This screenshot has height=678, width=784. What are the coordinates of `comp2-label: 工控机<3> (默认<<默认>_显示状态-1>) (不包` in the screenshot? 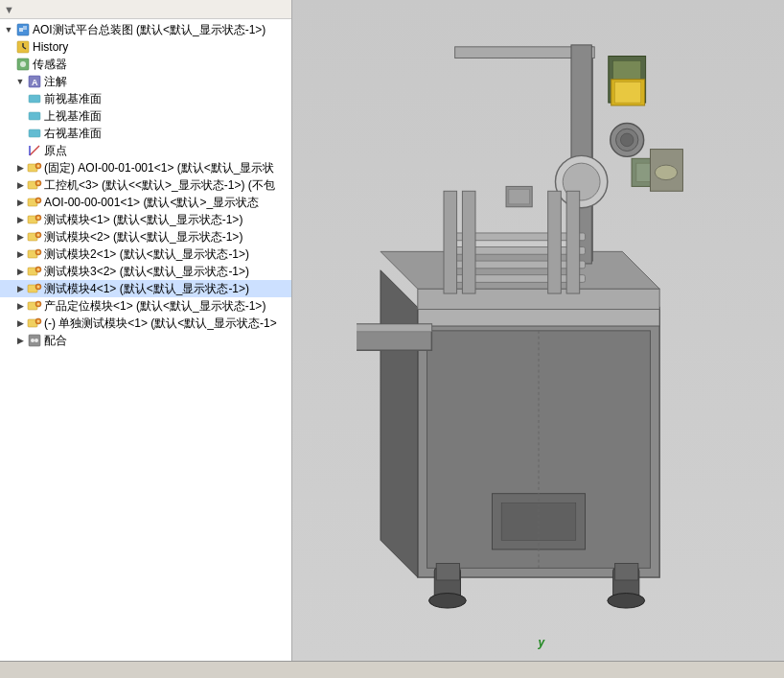 It's located at (159, 185).